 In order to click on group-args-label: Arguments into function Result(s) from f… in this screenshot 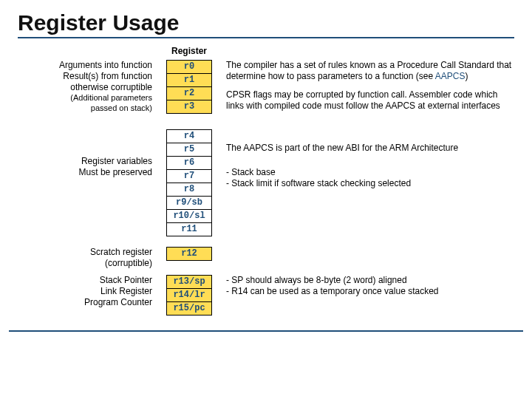, I will do `click(85, 87)`.